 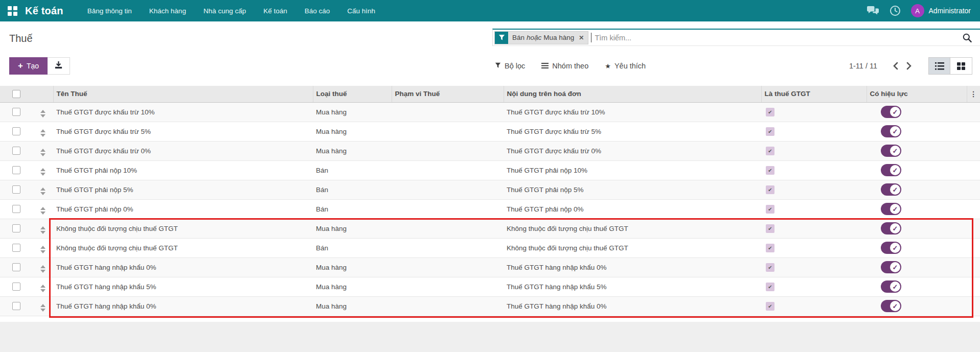 I want to click on column-header-invoice-label: Nội dung trên hoá đơn, so click(x=632, y=94).